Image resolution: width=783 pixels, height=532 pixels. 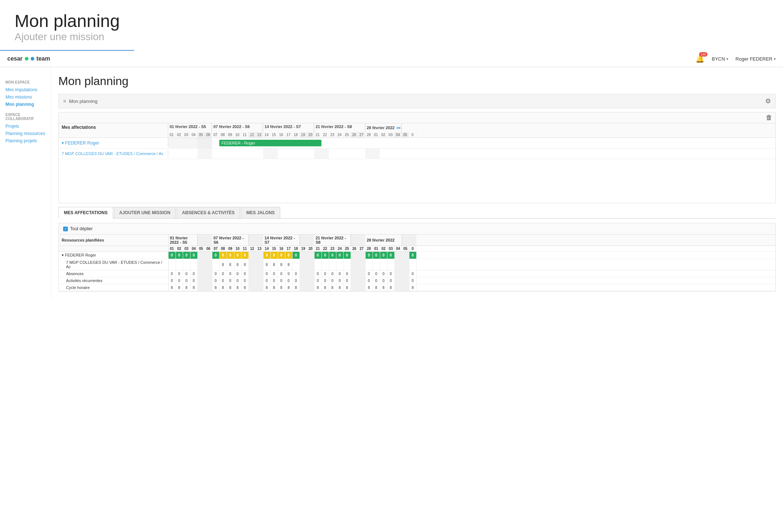 What do you see at coordinates (413, 274) in the screenshot?
I see `ra-s9-7: 0` at bounding box center [413, 274].